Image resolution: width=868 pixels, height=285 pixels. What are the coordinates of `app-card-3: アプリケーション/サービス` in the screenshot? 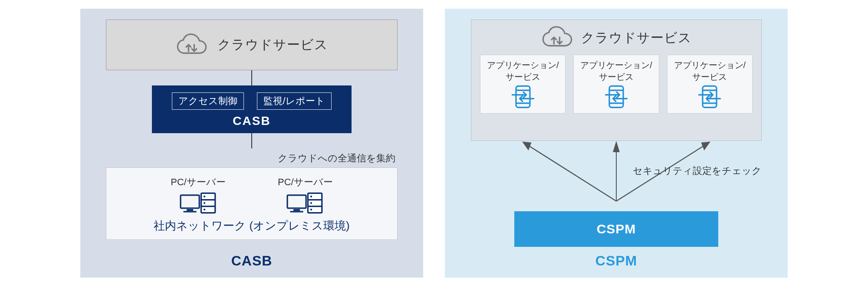 It's located at (710, 84).